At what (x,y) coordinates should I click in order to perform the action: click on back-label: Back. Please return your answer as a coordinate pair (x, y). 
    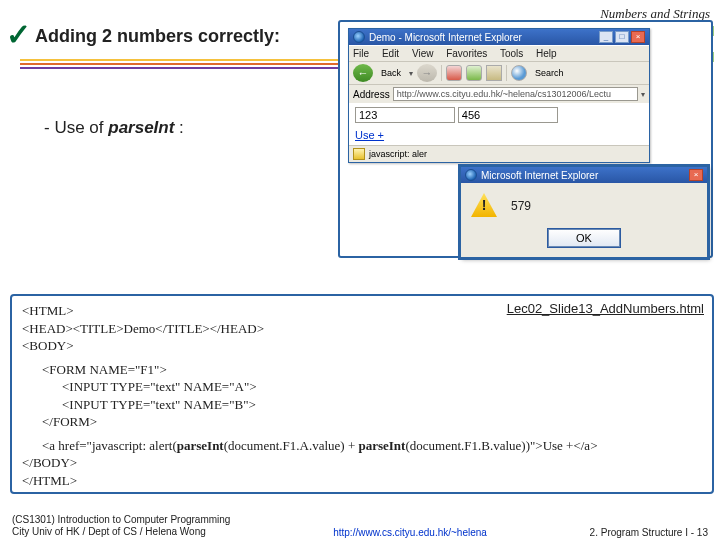
    Looking at the image, I should click on (391, 73).